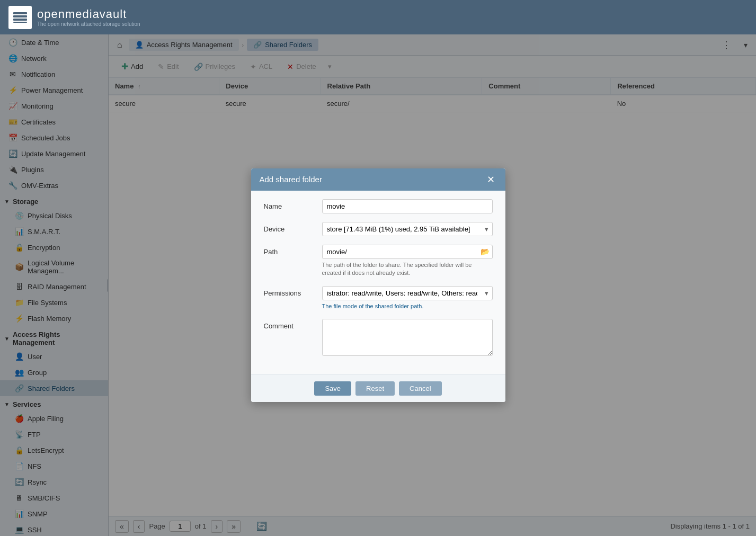 Image resolution: width=756 pixels, height=536 pixels. I want to click on app-title: openmediavault, so click(89, 14).